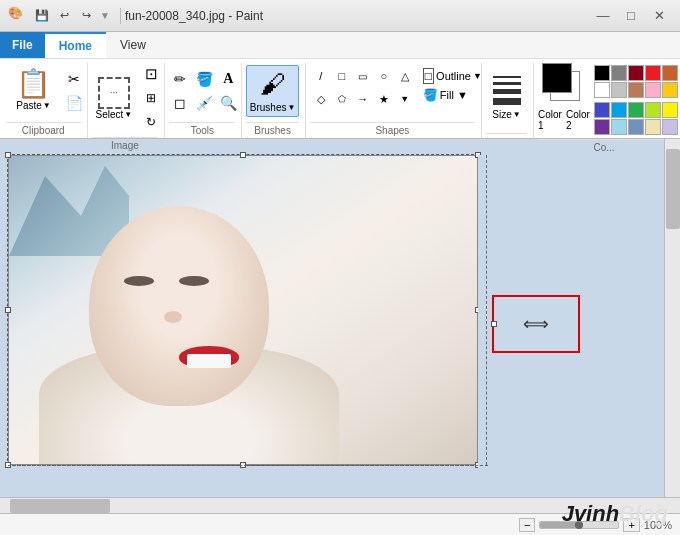 Image resolution: width=680 pixels, height=535 pixels. I want to click on select-button: ··· Select ▼, so click(114, 98).